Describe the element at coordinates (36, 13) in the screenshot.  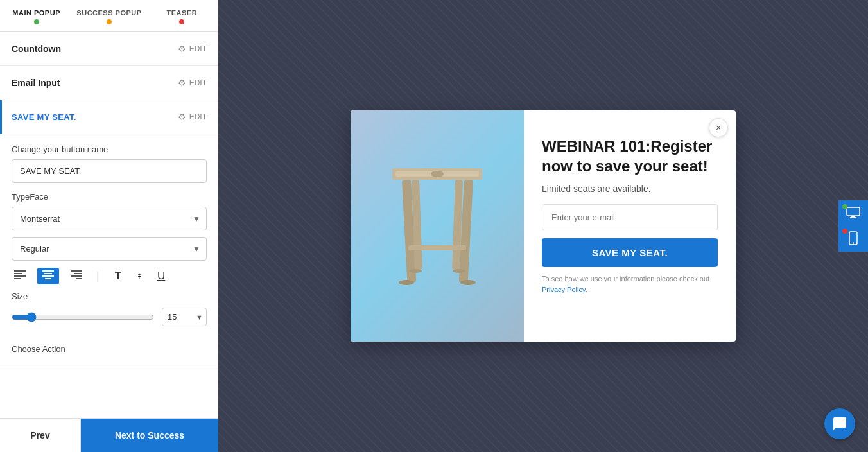
I see `tab-main-popup-label: MAIN POPUP` at that location.